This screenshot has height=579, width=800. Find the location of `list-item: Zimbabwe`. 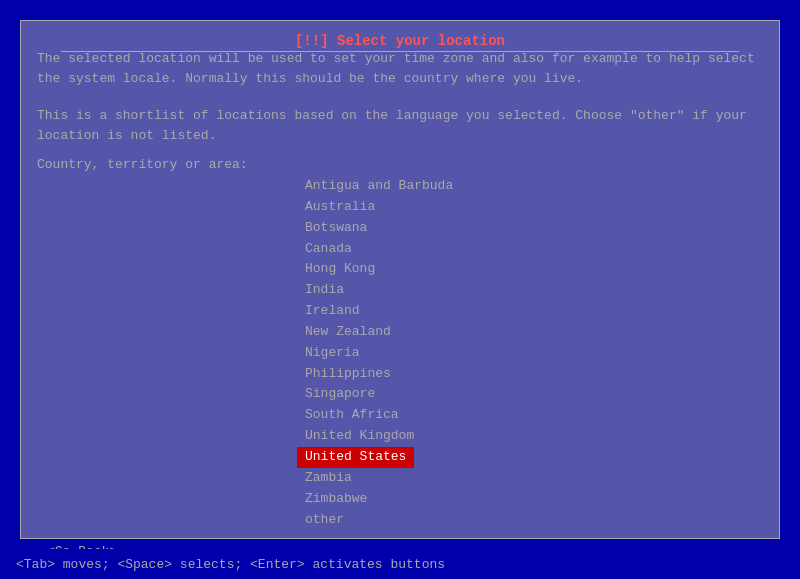

list-item: Zimbabwe is located at coordinates (336, 500).